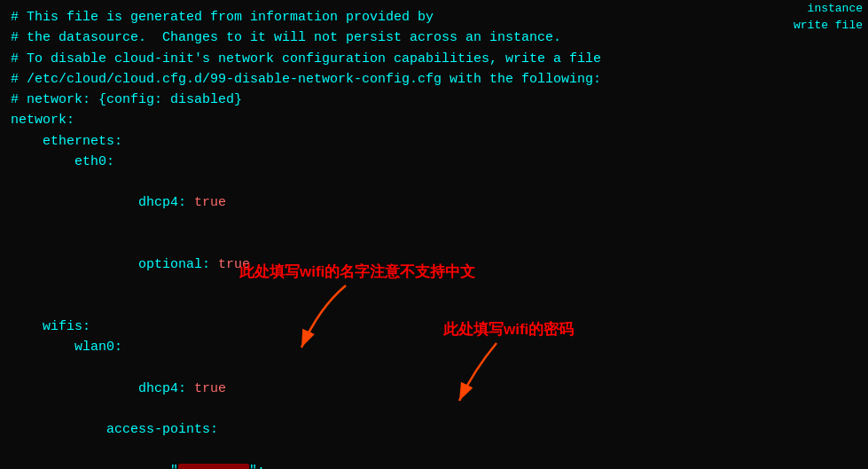 This screenshot has width=868, height=469. What do you see at coordinates (828, 17) in the screenshot?
I see `corner-labels: instance write file` at bounding box center [828, 17].